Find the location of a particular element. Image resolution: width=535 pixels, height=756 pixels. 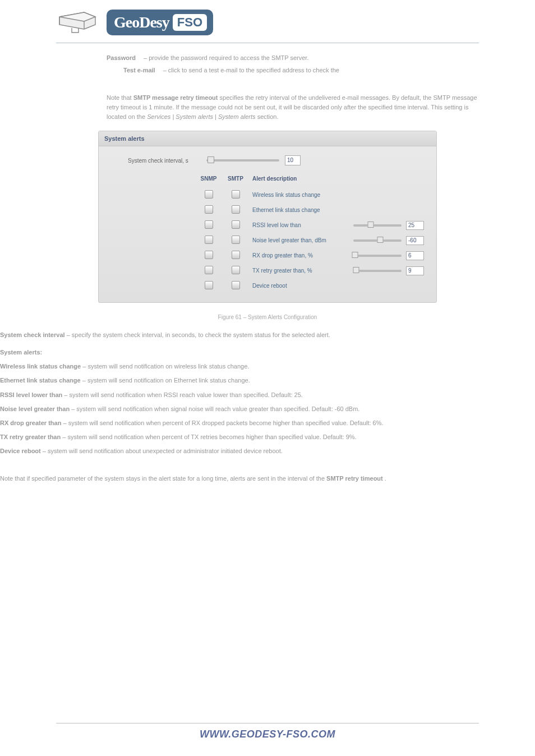

threshold-input: 6 is located at coordinates (415, 256).